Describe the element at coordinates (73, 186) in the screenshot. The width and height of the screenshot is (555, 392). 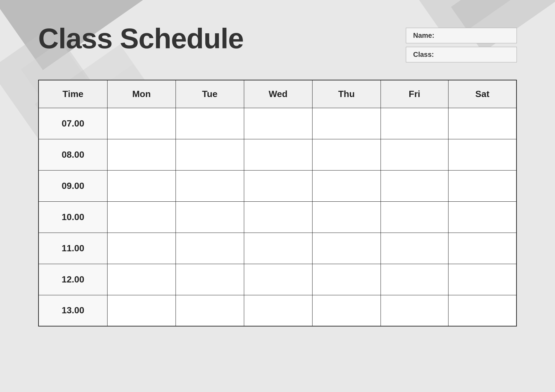
I see `time-cell-2: 09.00` at that location.